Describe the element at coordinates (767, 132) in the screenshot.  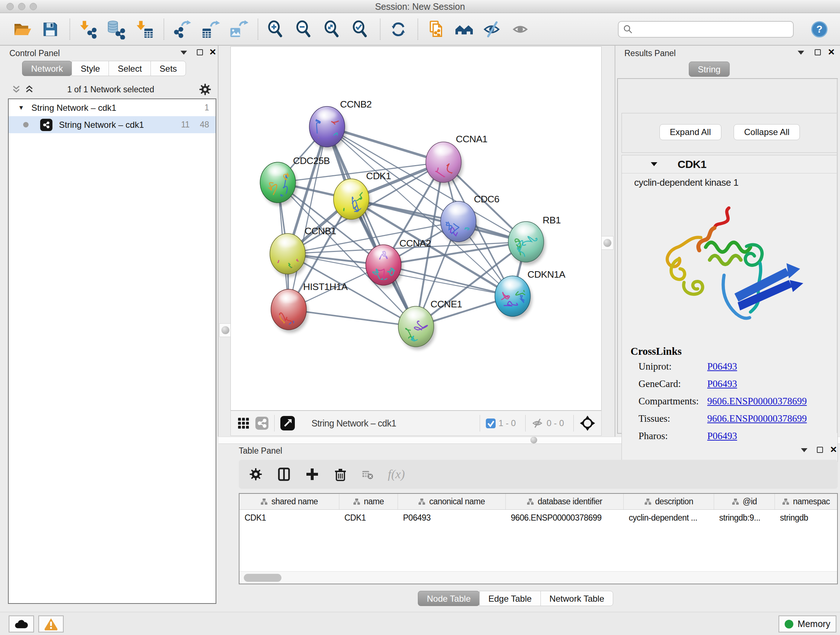
I see `collapse-all-button: Collapse All` at that location.